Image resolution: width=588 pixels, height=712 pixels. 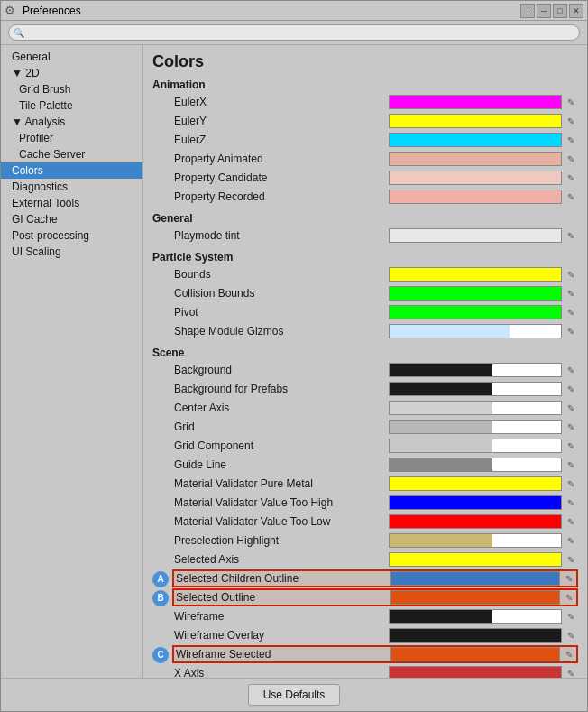 I want to click on edit-icon-selected-children-outline: ✎, so click(x=569, y=578).